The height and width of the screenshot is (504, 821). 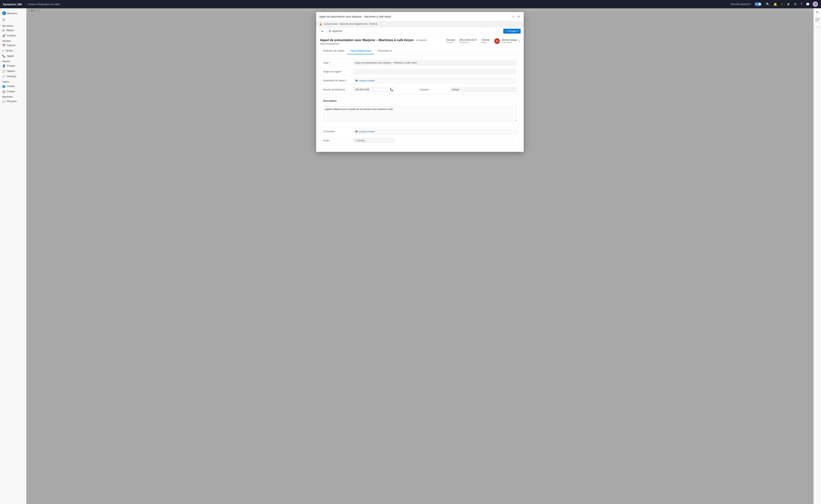 I want to click on help-icon: ?, so click(x=801, y=4).